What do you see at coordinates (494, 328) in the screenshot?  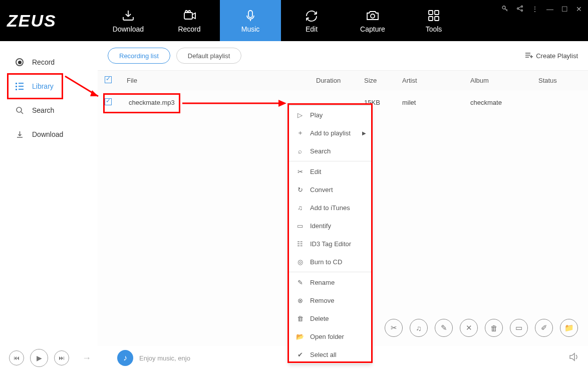 I see `tool-delete-icon: 🗑` at bounding box center [494, 328].